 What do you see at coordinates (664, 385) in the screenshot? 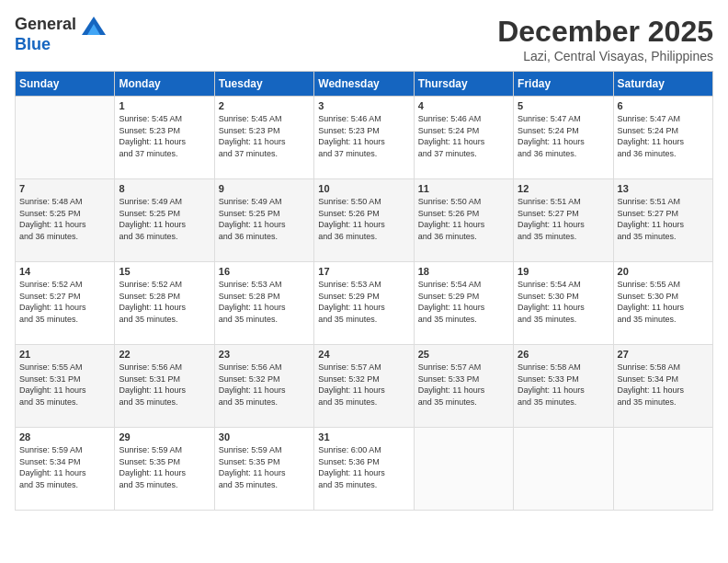
I see `day-info: Sunrise: 5:58 AM Sunset: 5:34 PM Dayligh…` at bounding box center [664, 385].